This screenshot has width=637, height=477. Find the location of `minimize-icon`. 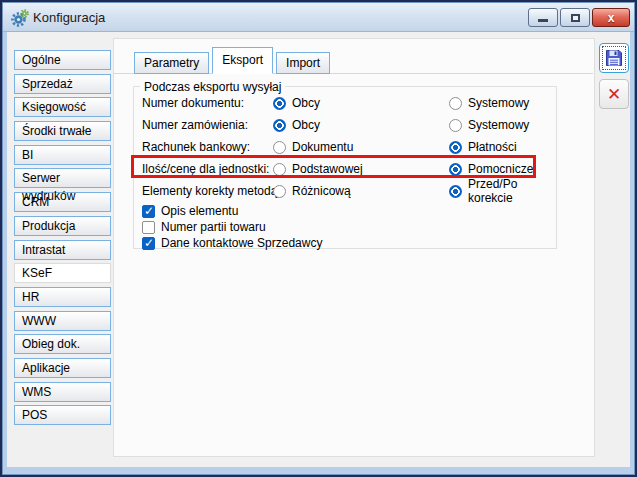

minimize-icon is located at coordinates (543, 20).